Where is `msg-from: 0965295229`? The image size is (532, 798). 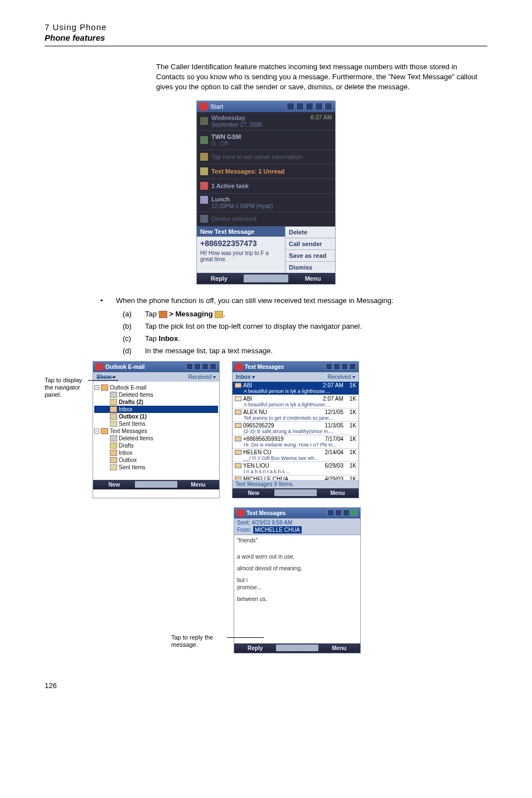 msg-from: 0965295229 is located at coordinates (283, 425).